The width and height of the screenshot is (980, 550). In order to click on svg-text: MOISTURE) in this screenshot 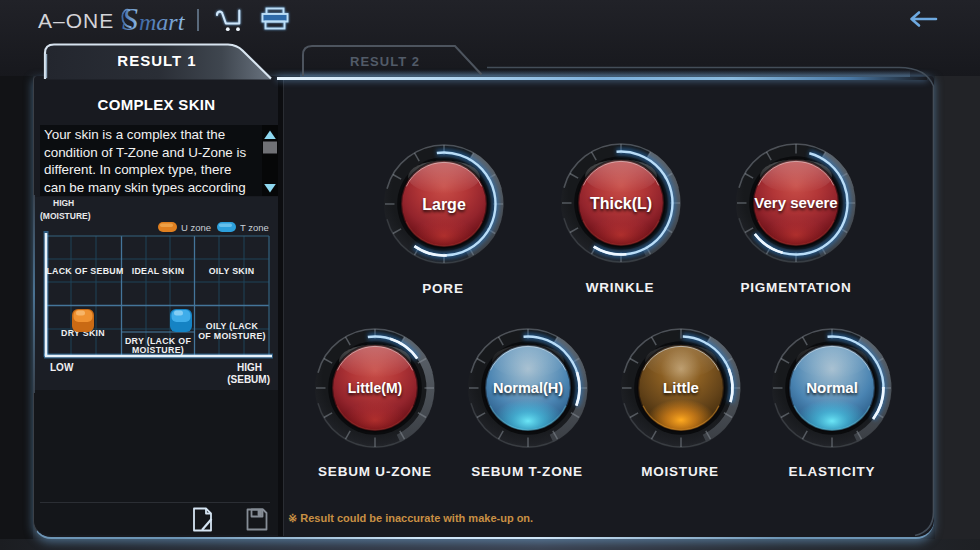, I will do `click(158, 350)`.